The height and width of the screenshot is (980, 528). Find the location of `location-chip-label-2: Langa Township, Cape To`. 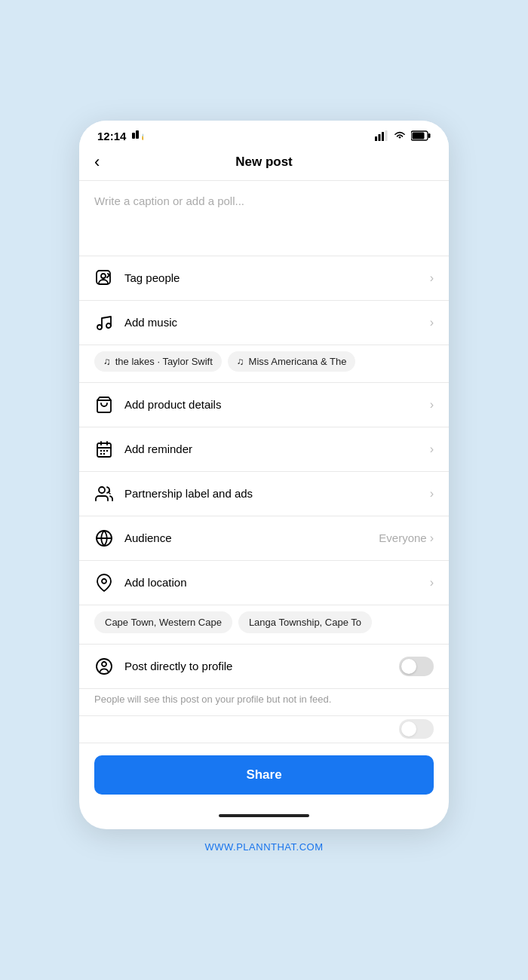

location-chip-label-2: Langa Township, Cape To is located at coordinates (305, 623).